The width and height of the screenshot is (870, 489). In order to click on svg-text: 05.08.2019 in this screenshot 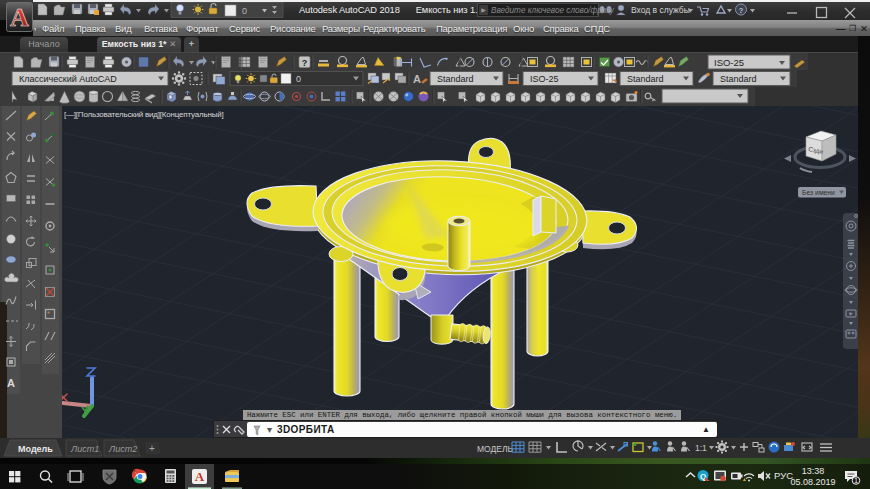, I will do `click(812, 482)`.